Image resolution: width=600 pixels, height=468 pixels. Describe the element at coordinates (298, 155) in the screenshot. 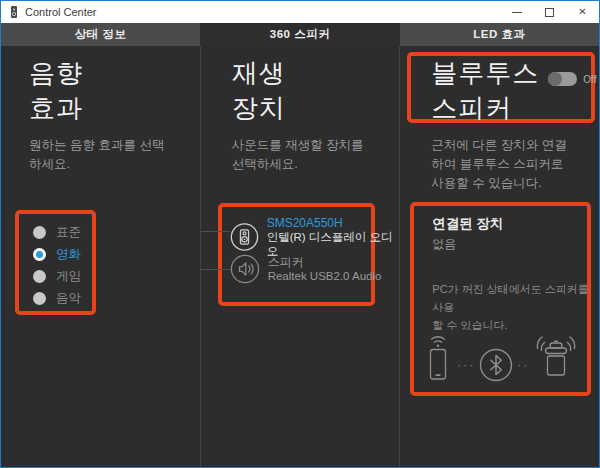

I see `playback-description: 사운드를 재생할 장치를 선택하세요.` at that location.